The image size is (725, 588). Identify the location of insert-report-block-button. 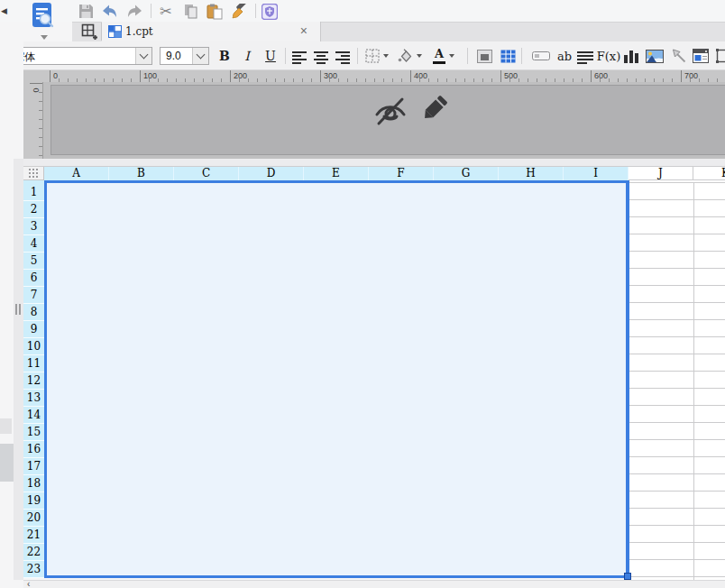
(701, 56).